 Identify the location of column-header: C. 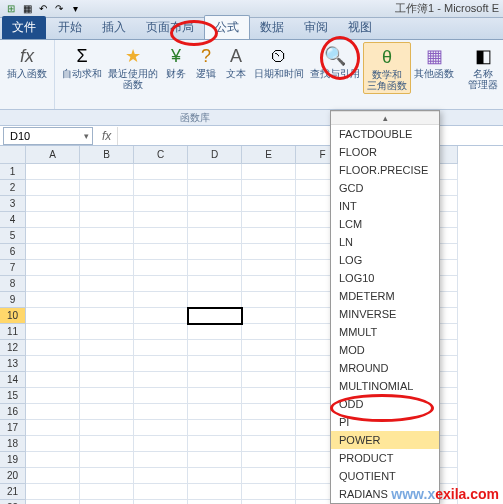
(161, 155).